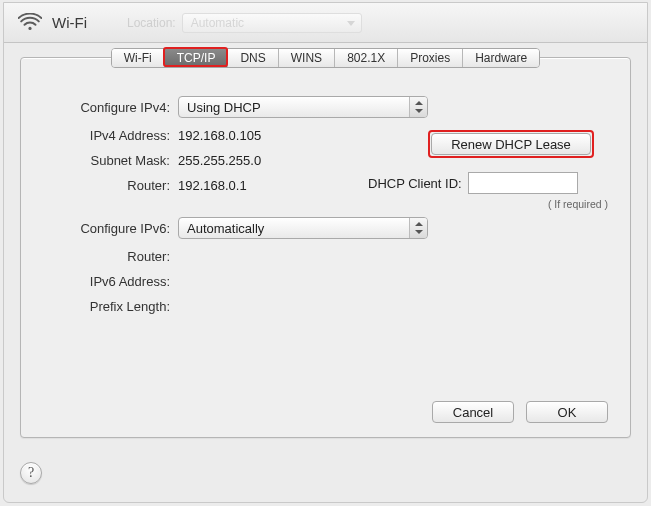 Image resolution: width=651 pixels, height=506 pixels. What do you see at coordinates (226, 228) in the screenshot?
I see `configure-ipv6-value: Automatically` at bounding box center [226, 228].